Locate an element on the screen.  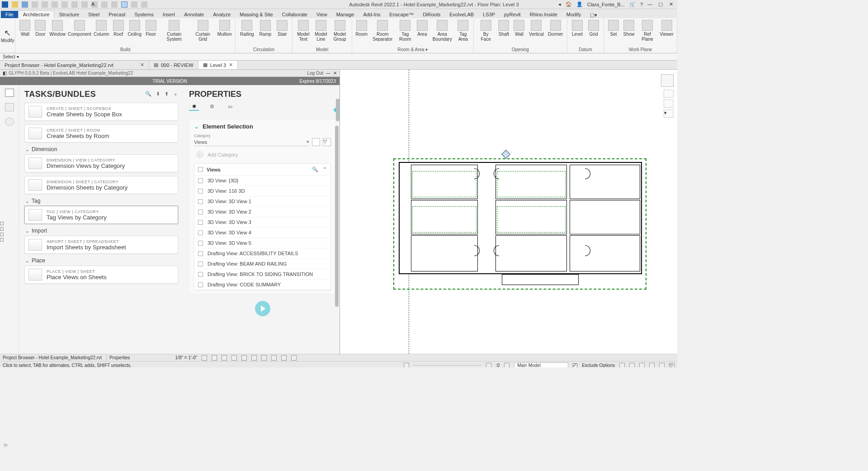
detail-level-icon is located at coordinates (204, 358).